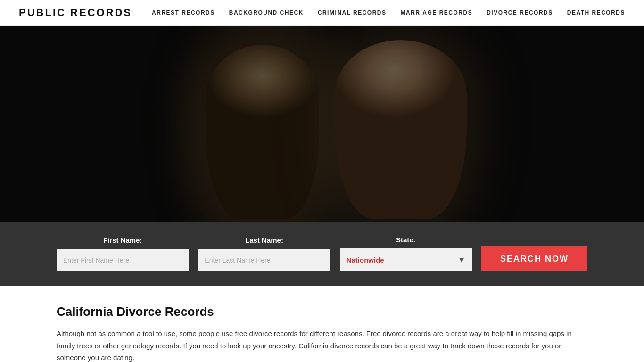 The height and width of the screenshot is (362, 644). What do you see at coordinates (264, 240) in the screenshot?
I see `last-name-label: Last Name:` at bounding box center [264, 240].